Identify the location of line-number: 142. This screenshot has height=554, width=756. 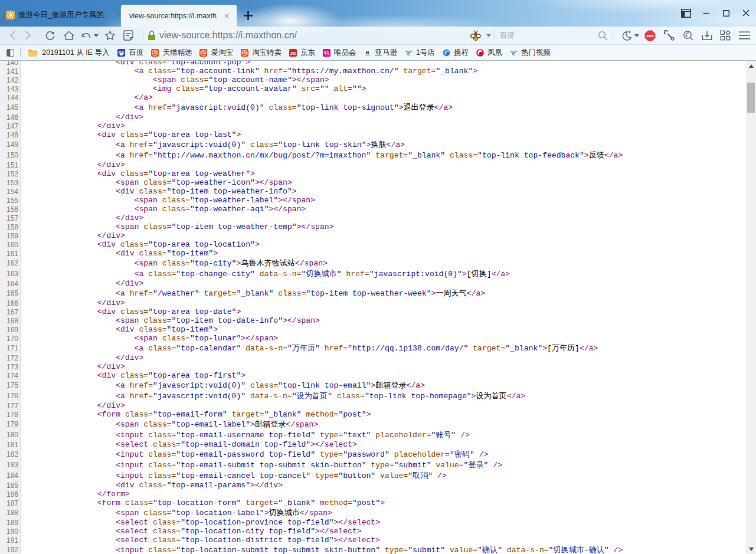
(11, 80).